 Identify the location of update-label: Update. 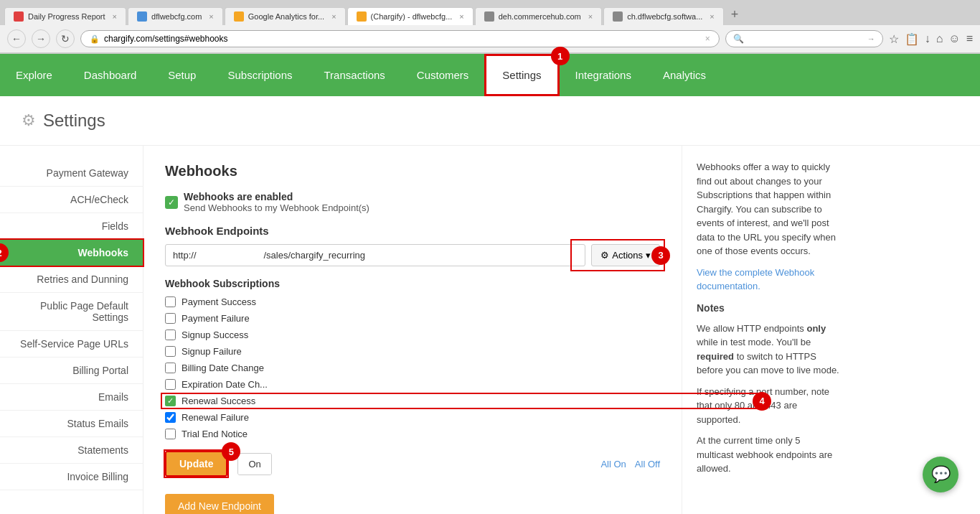
(197, 464).